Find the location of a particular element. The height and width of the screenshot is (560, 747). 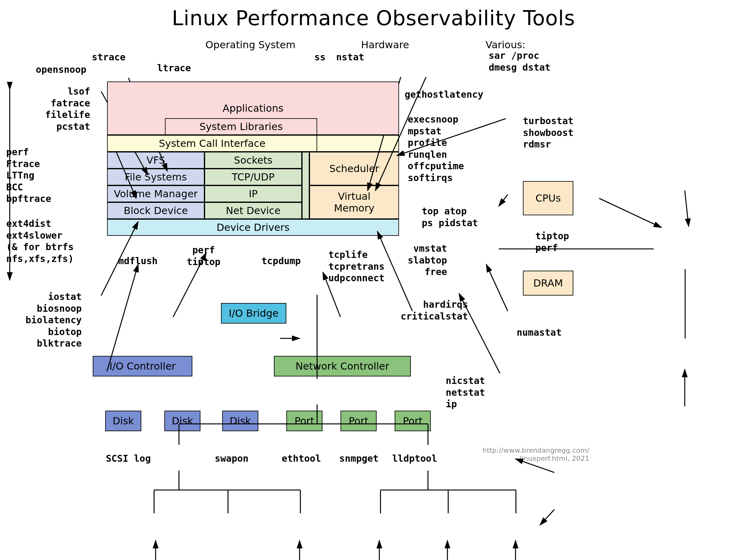

lldptool-label: lldptool is located at coordinates (415, 458).